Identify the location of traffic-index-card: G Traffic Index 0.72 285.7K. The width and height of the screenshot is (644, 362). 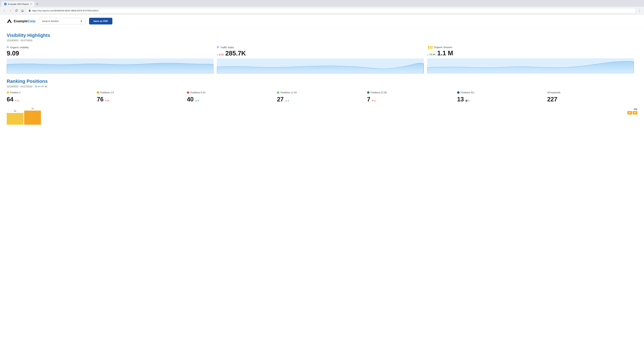
(322, 59).